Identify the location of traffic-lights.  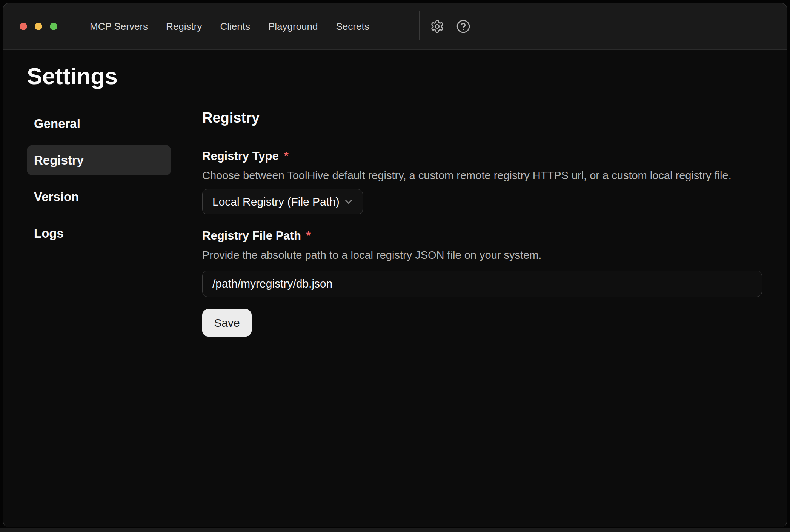
(38, 26).